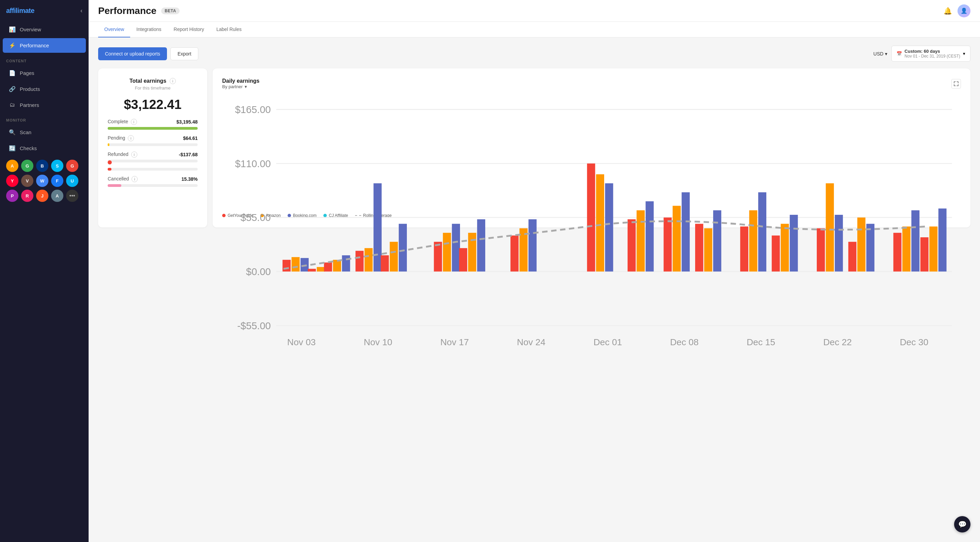 The image size is (980, 542). I want to click on partner-icon-amazon: A, so click(12, 166).